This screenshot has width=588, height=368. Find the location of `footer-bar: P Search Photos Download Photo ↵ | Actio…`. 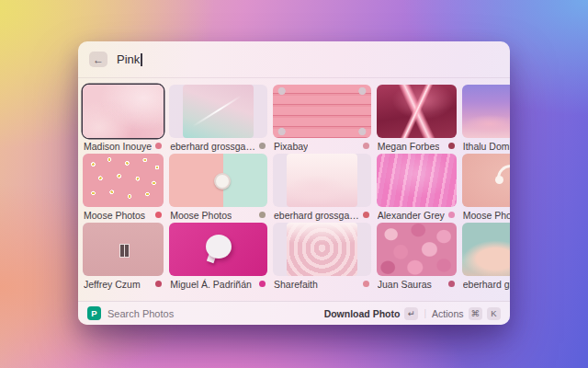

footer-bar: P Search Photos Download Photo ↵ | Actio… is located at coordinates (294, 313).